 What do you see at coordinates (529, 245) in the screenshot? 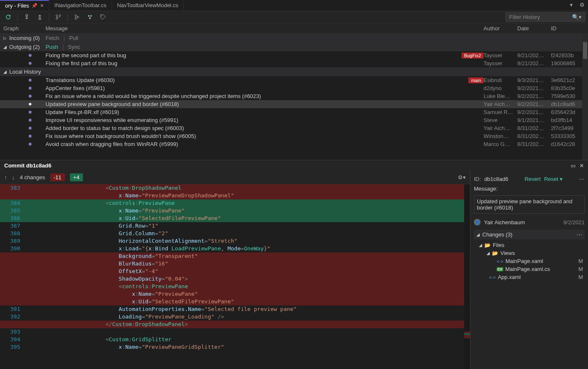
I see `tree-folder-root: ◢📂 Files` at bounding box center [529, 245].